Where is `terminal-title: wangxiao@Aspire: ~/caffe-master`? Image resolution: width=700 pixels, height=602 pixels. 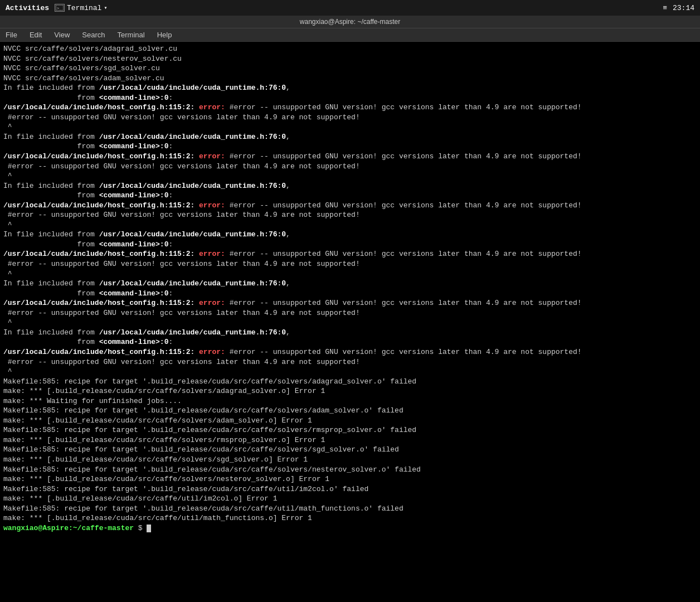 terminal-title: wangxiao@Aspire: ~/caffe-master is located at coordinates (350, 22).